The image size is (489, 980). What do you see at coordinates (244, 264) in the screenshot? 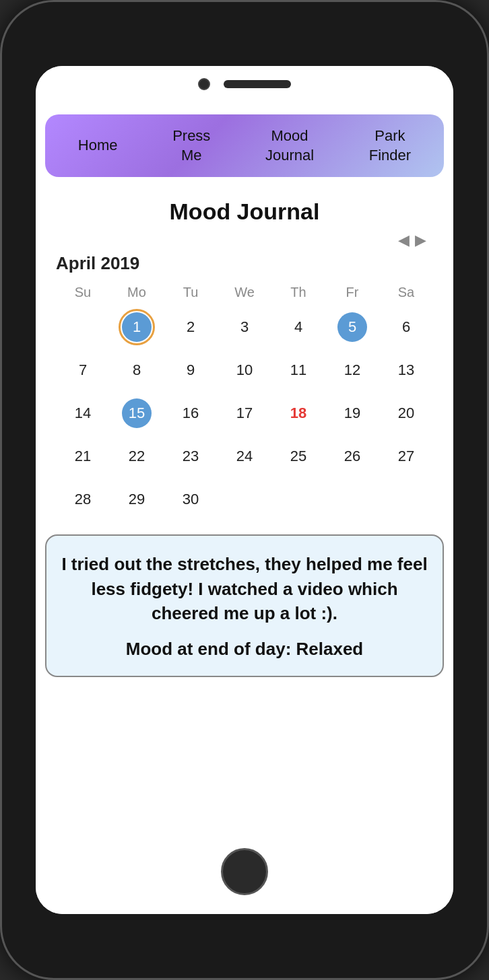
I see `calendar-month-year: April 2019` at bounding box center [244, 264].